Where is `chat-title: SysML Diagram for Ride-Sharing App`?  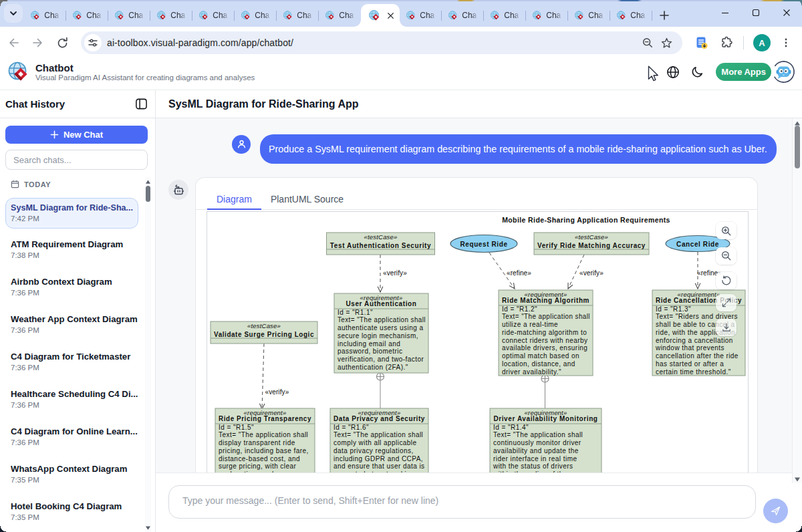 chat-title: SysML Diagram for Ride-Sharing App is located at coordinates (263, 104).